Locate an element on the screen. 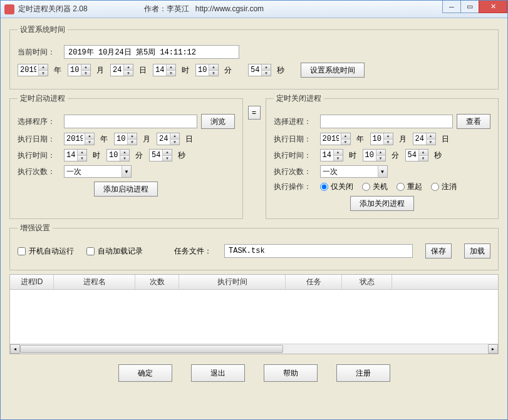  load-button: 加载 is located at coordinates (477, 251).